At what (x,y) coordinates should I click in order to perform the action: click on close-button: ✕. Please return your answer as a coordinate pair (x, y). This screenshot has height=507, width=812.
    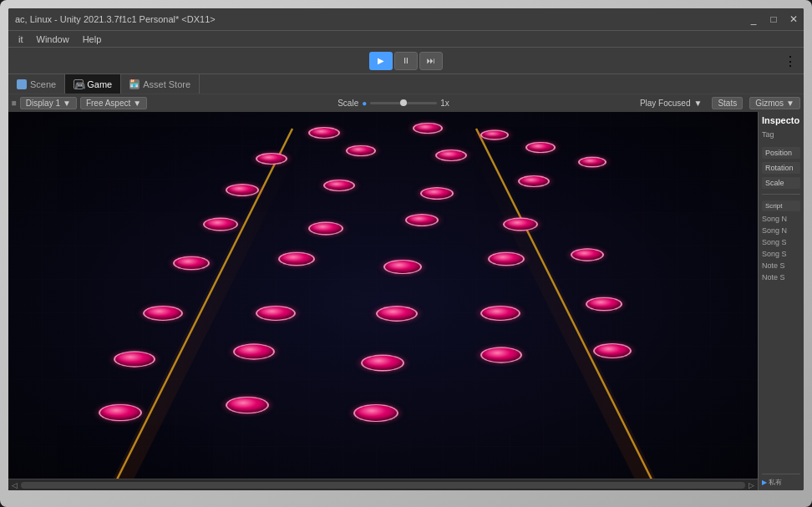
    Looking at the image, I should click on (794, 19).